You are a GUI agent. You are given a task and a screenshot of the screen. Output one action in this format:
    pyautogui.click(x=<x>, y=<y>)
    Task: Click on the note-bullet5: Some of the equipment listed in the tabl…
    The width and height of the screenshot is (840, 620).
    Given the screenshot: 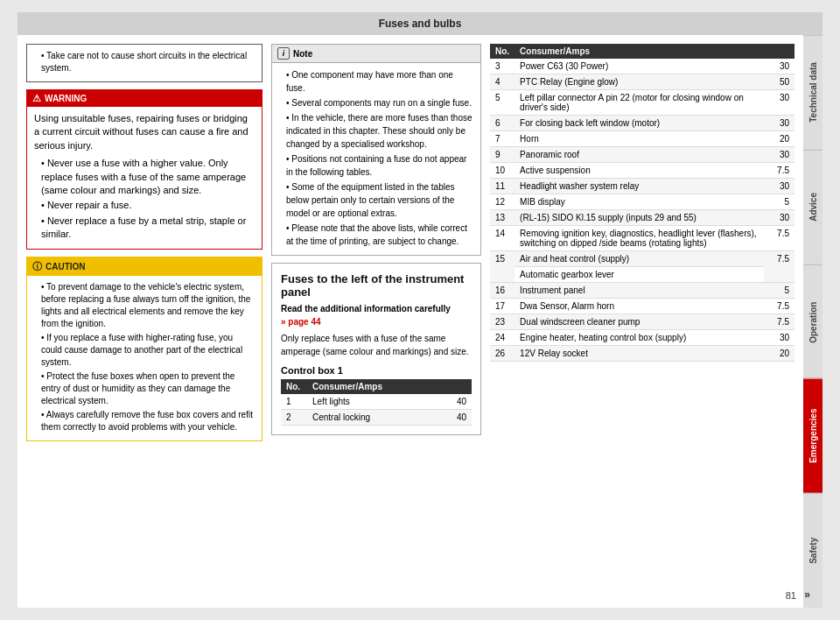 What is the action you would take?
    pyautogui.click(x=380, y=200)
    